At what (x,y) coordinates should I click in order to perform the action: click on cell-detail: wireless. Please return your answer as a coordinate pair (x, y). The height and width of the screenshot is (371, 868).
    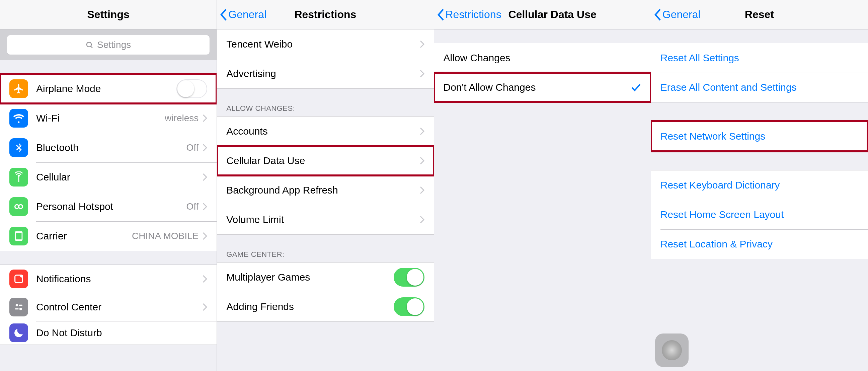
    Looking at the image, I should click on (182, 118).